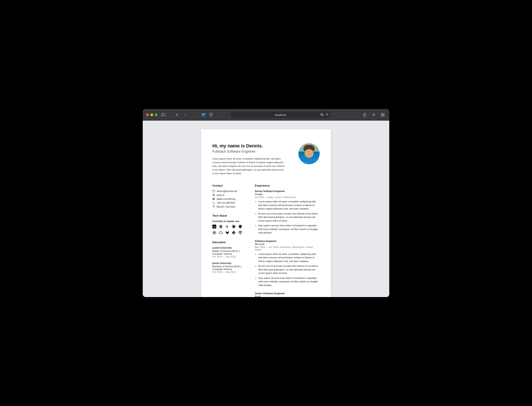 This screenshot has height=406, width=532. I want to click on contact-item: +49 123 4567891, so click(230, 203).